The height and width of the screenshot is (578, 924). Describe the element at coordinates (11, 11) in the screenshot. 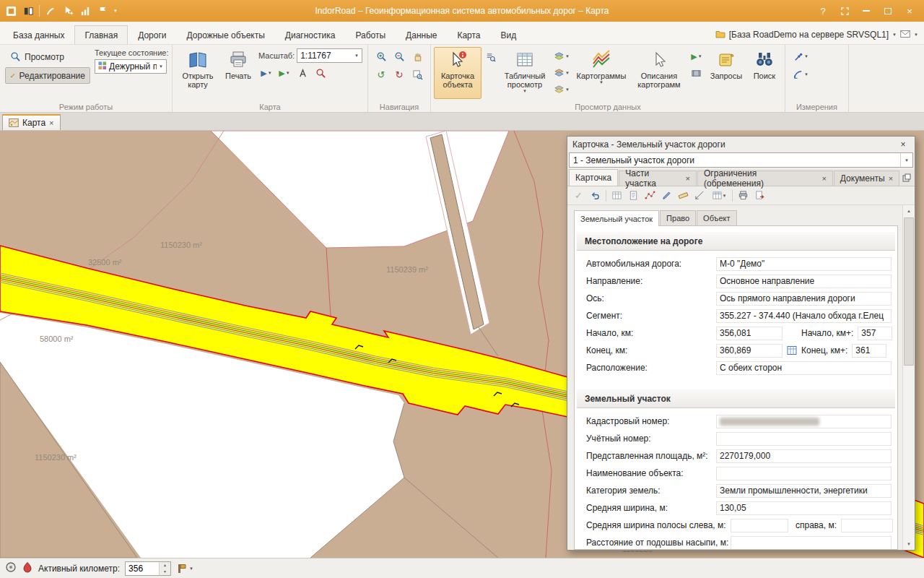

I see `app-icon` at that location.